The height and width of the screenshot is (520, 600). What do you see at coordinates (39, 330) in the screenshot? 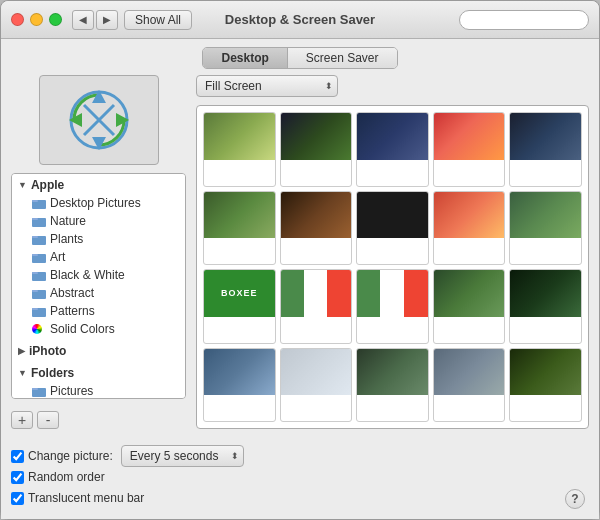
I see `color-wheel-icon` at bounding box center [39, 330].